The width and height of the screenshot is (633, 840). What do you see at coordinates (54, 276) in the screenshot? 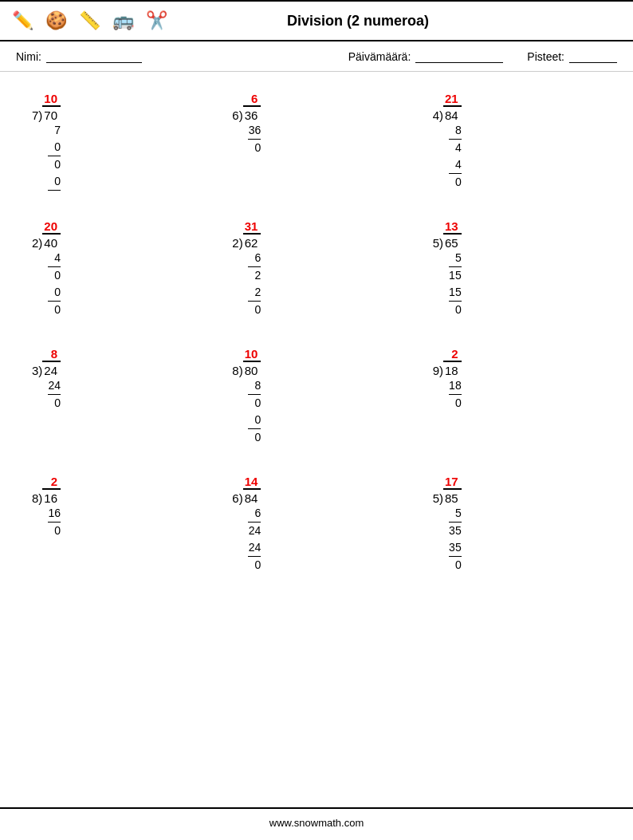
I see `step-4b: 0` at bounding box center [54, 276].